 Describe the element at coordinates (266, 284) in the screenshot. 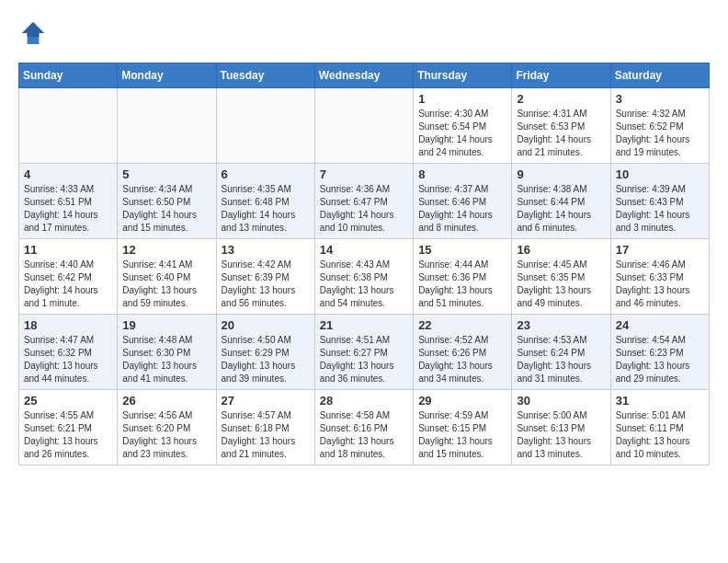

I see `day-info: Sunrise: 4:42 AM Sunset: 6:39 PM Dayligh…` at that location.